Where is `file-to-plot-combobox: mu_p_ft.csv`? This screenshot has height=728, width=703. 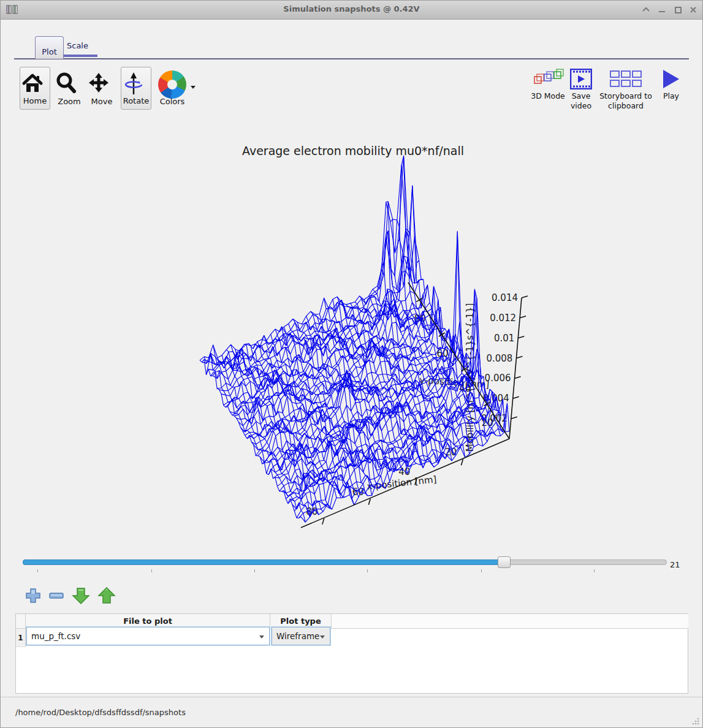 file-to-plot-combobox: mu_p_ft.csv is located at coordinates (148, 636).